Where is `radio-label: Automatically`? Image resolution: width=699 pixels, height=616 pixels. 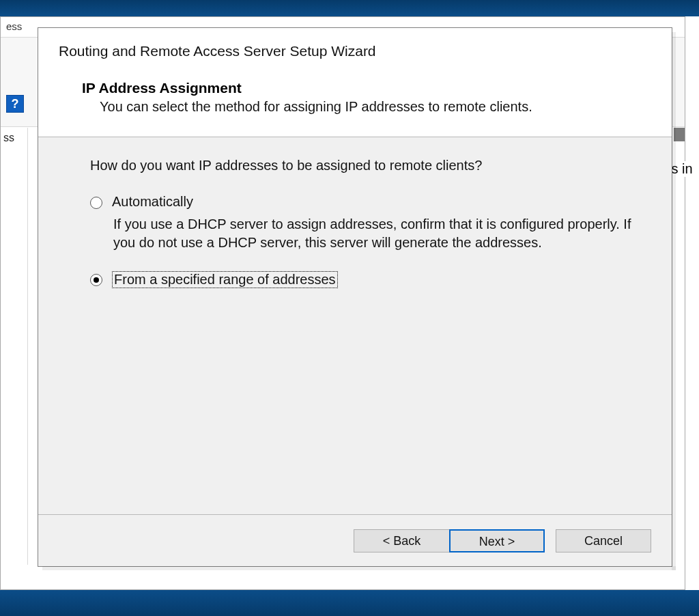 radio-label: Automatically is located at coordinates (153, 202).